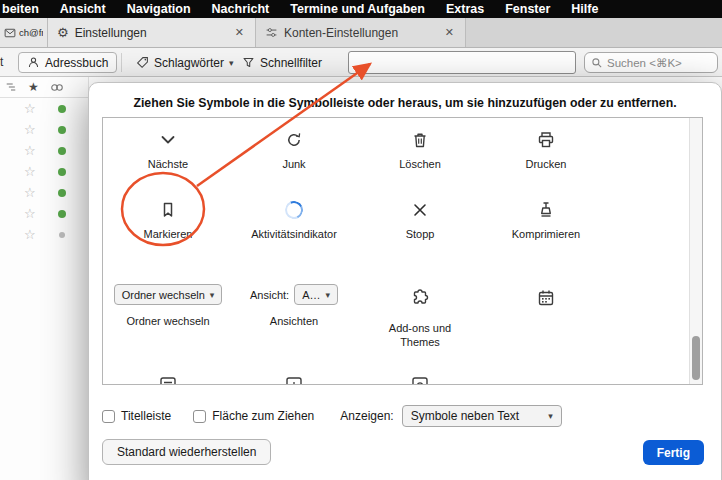 This screenshot has height=480, width=722. Describe the element at coordinates (404, 416) in the screenshot. I see `dialog-options-row: Titelleiste Fläche zum Ziehen Anzeigen: …` at that location.